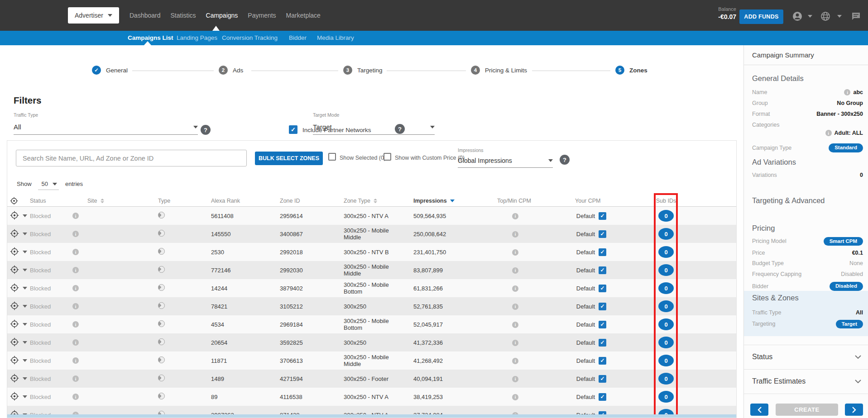  I want to click on language-chevron-down-icon, so click(839, 16).